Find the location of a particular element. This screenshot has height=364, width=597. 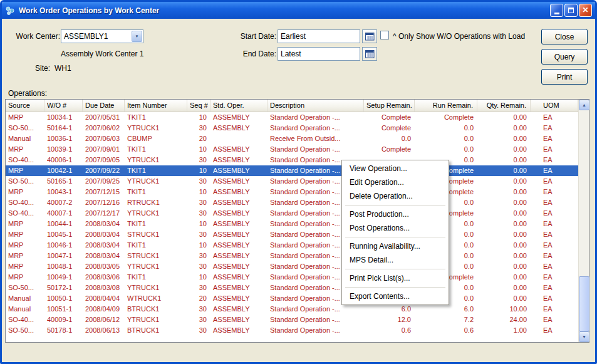

table-row: Manual10050-12008/04/04WTRUCK120ASSEMBLY… is located at coordinates (292, 298).